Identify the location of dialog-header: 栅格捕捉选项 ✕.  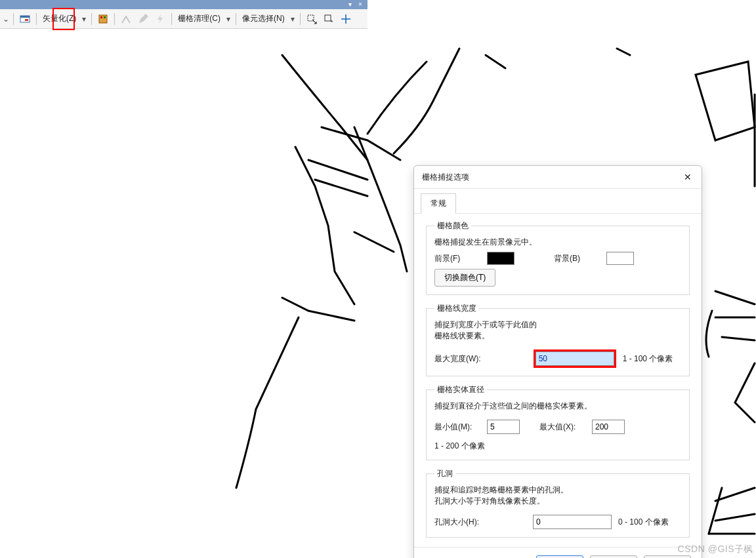
(558, 177).